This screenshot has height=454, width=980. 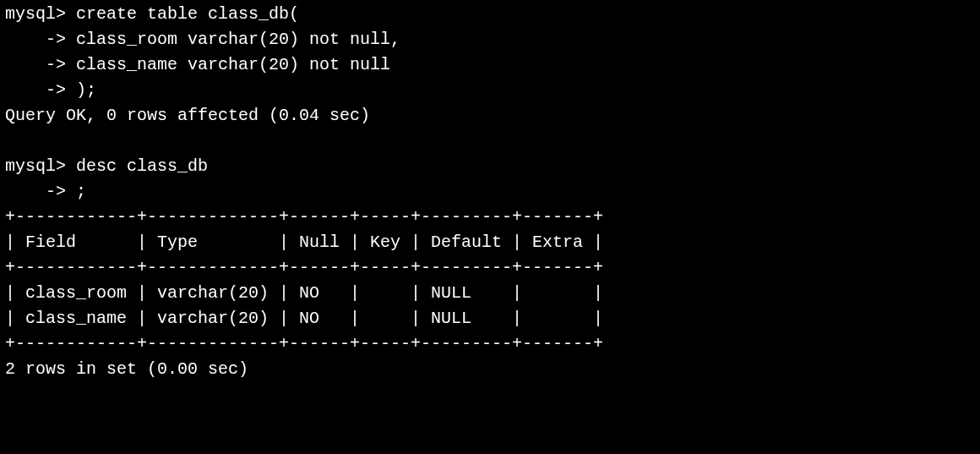 What do you see at coordinates (46, 191) in the screenshot?
I see `mysql-continuation-line: -> ;` at bounding box center [46, 191].